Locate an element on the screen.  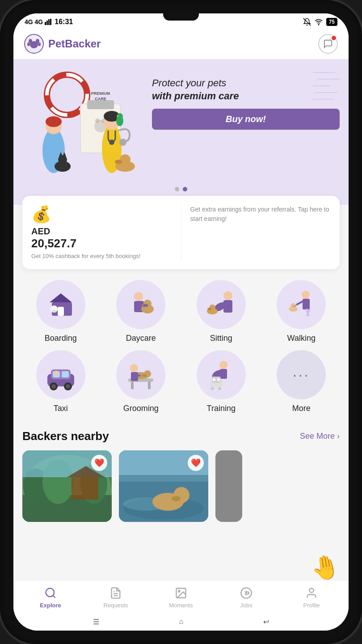
jobs-icon is located at coordinates (246, 593).